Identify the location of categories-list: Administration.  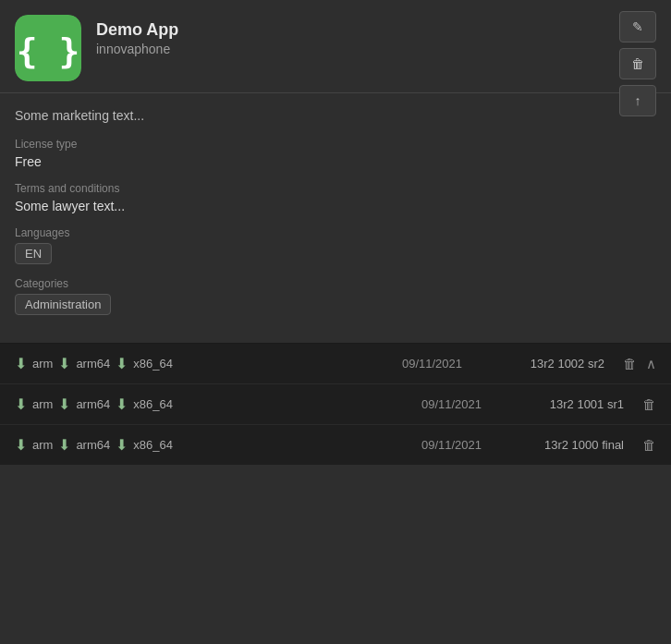
(336, 305).